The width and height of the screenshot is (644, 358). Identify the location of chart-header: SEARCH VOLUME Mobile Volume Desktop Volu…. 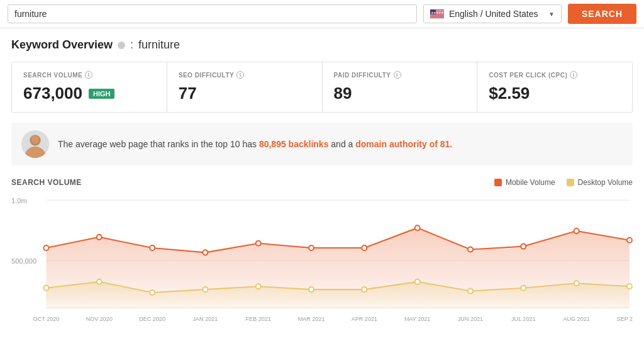
(322, 182).